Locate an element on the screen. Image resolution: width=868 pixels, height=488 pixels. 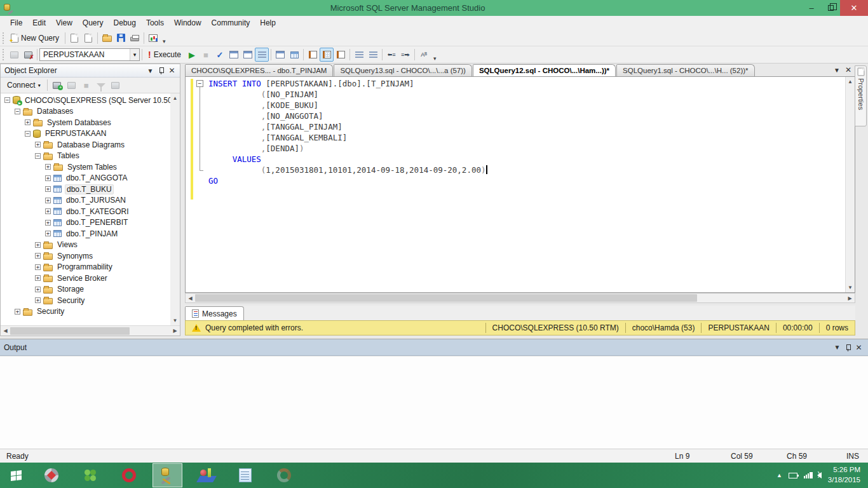
menu-item-edit: Edit is located at coordinates (39, 23).